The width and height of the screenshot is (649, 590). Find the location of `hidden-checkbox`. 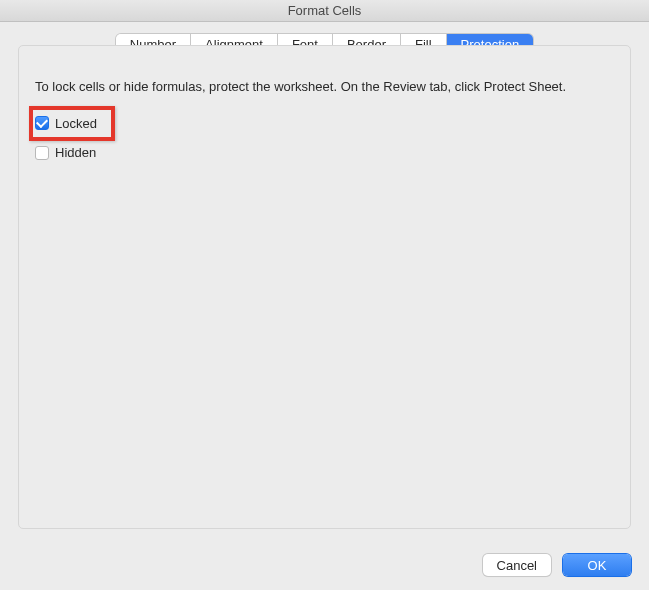

hidden-checkbox is located at coordinates (42, 153).